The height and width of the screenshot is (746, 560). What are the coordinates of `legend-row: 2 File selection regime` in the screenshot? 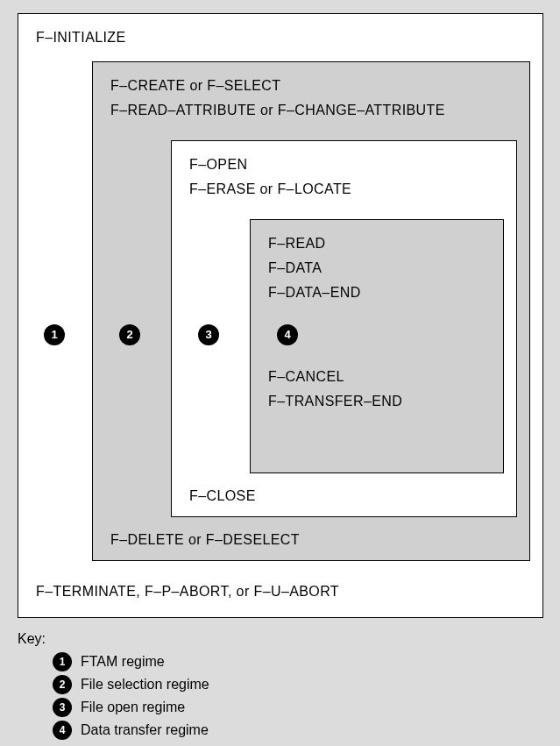 It's located at (131, 685).